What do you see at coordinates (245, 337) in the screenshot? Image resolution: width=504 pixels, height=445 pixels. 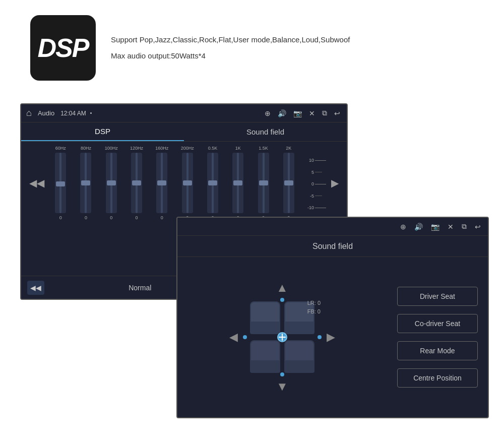 I see `dot-left` at bounding box center [245, 337].